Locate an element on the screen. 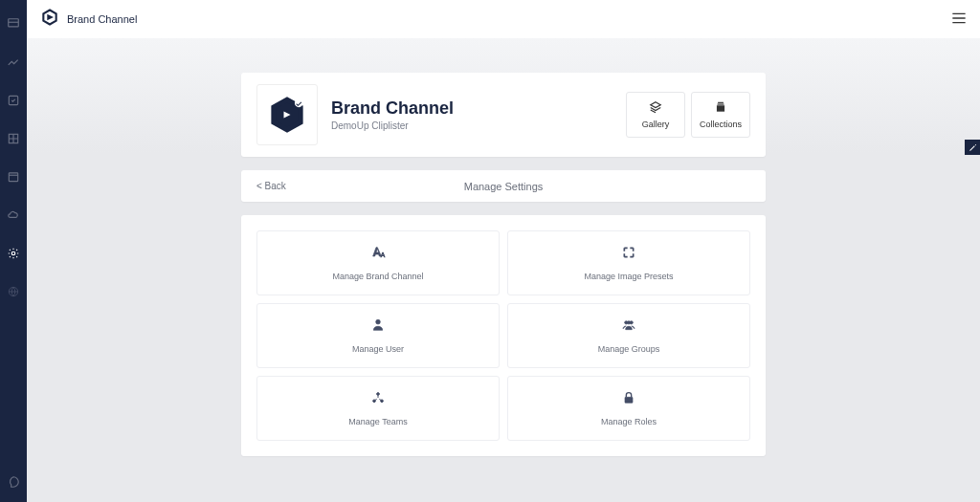 This screenshot has height=502, width=980. teams-icon is located at coordinates (378, 400).